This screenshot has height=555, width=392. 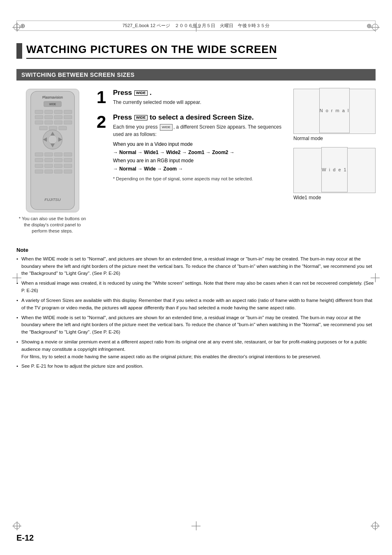 I want to click on section-header: SWITCHING BETWEEN SCREEN SIZES, so click(x=196, y=75).